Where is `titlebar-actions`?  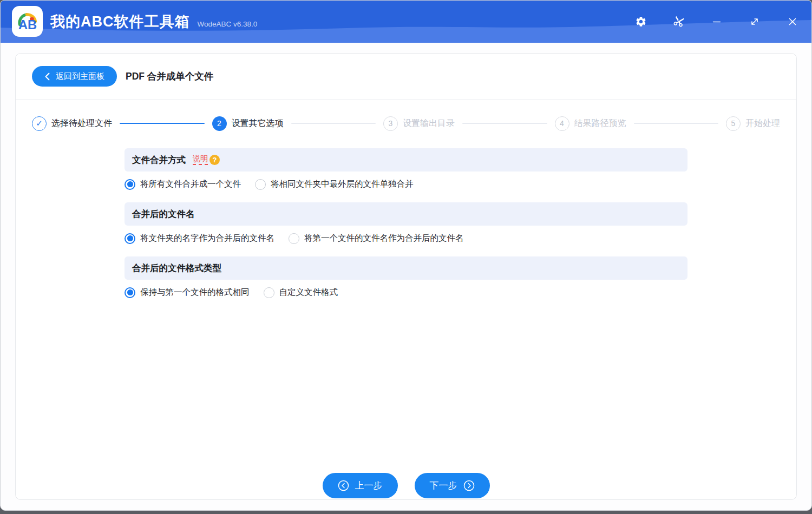 titlebar-actions is located at coordinates (717, 22).